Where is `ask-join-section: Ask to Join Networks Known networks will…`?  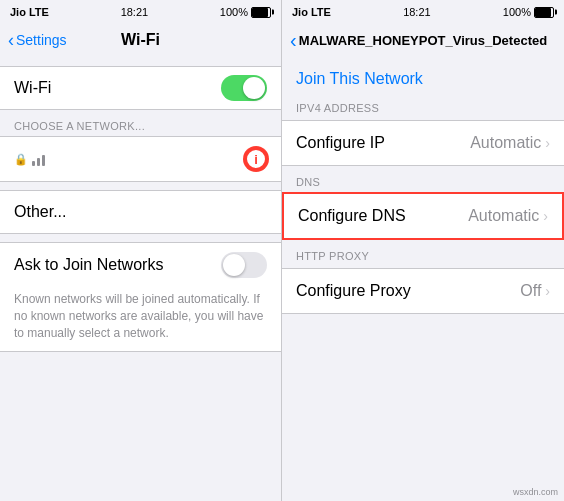
ask-join-section: Ask to Join Networks Known networks will… is located at coordinates (140, 297).